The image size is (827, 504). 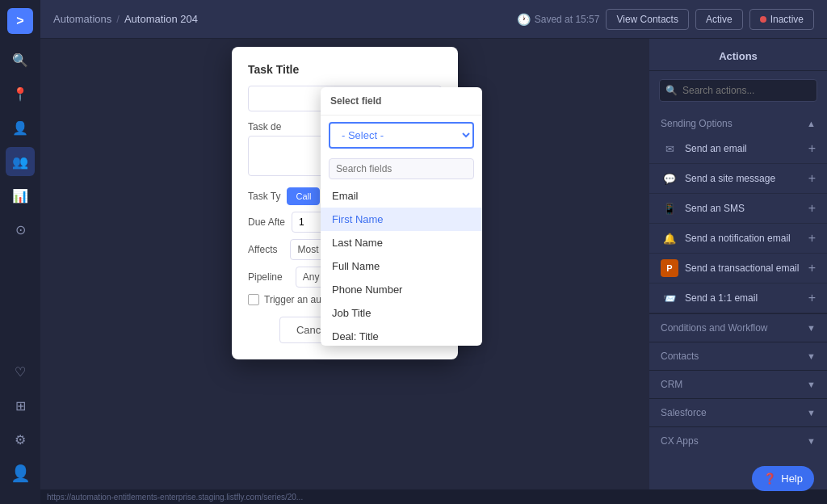 I want to click on topbar: Automations / Automation 204 🕐 Saved at …, so click(x=434, y=19).